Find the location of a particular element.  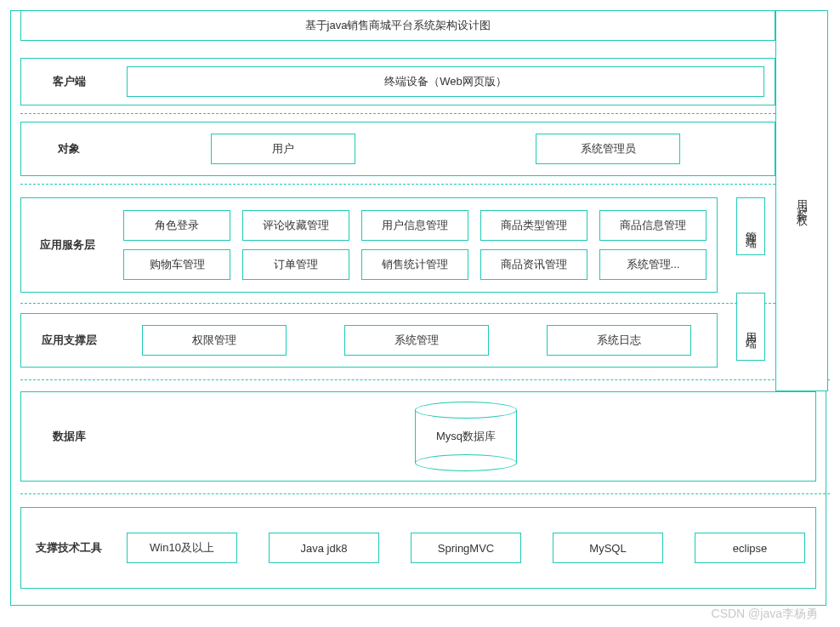

pill-user-label: 用户端 is located at coordinates (751, 327).